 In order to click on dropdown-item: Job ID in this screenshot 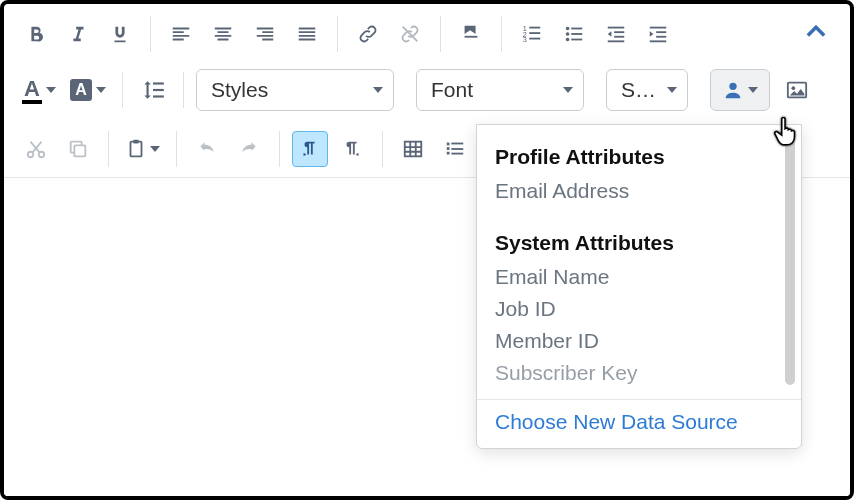, I will do `click(639, 309)`.